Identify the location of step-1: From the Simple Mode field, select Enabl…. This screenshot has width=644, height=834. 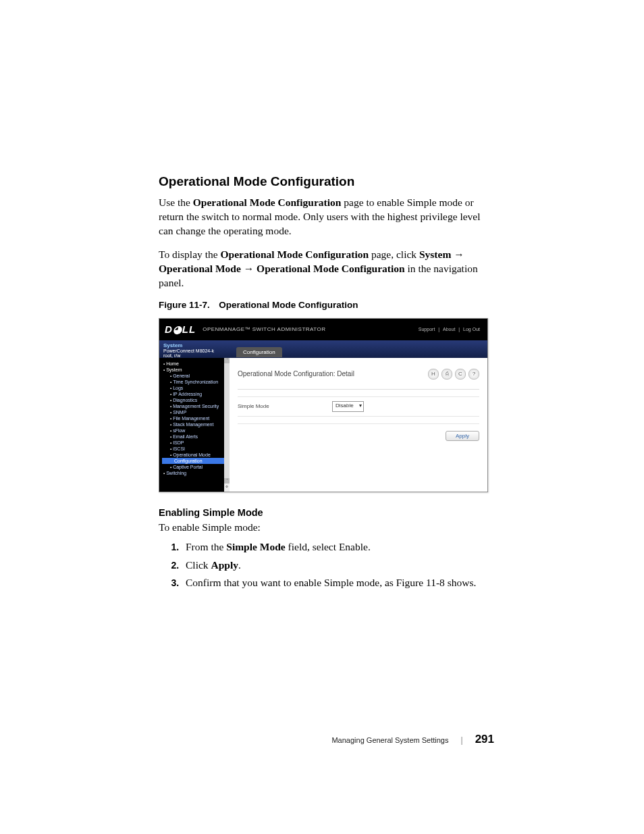
(338, 547).